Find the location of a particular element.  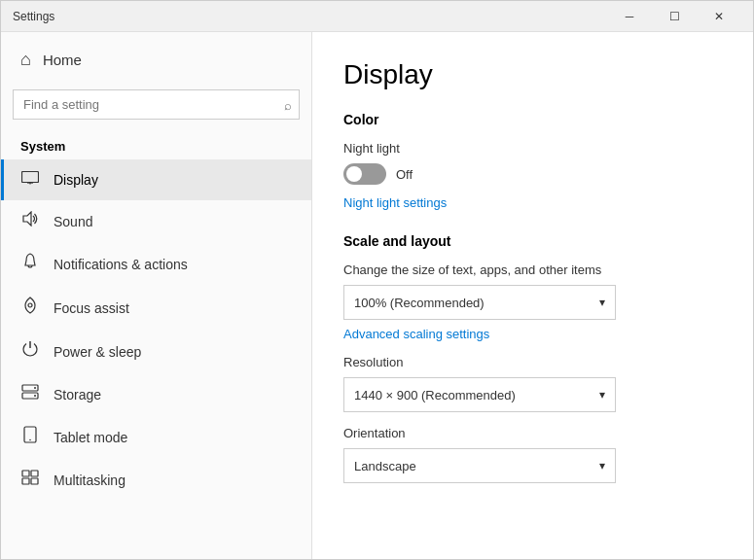

notifications-icon is located at coordinates (30, 264).